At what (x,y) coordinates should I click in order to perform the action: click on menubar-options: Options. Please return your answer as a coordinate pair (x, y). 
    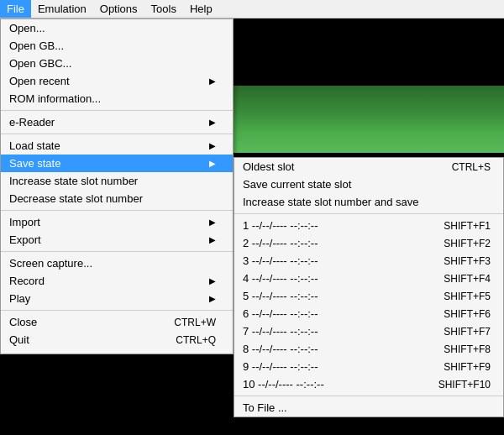
    Looking at the image, I should click on (119, 8).